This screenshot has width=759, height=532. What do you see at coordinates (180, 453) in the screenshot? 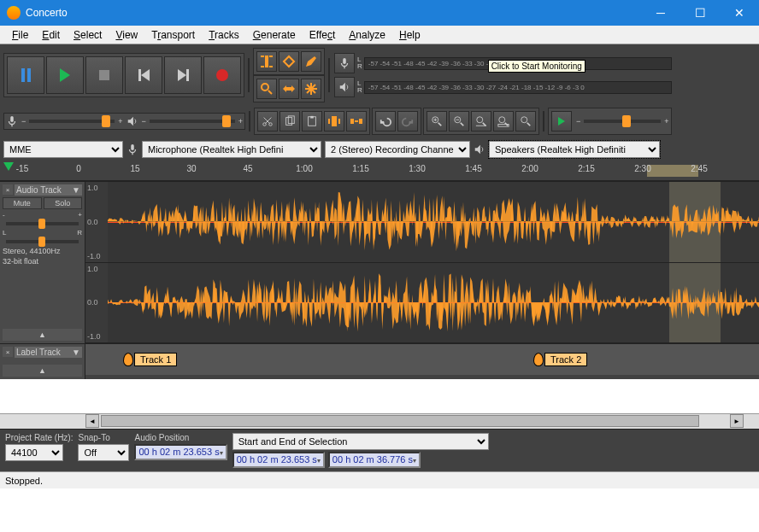
I see `audio-position-value: 00 h 02 m 23.653 s▾` at bounding box center [180, 453].